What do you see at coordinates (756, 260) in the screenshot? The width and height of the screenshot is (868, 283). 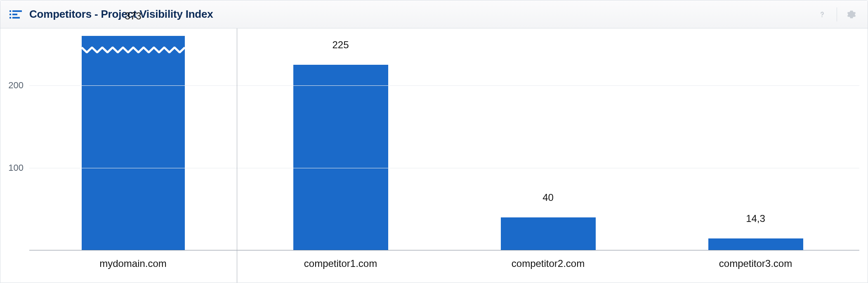 I see `x-axis-label: competitor3.com` at bounding box center [756, 260].